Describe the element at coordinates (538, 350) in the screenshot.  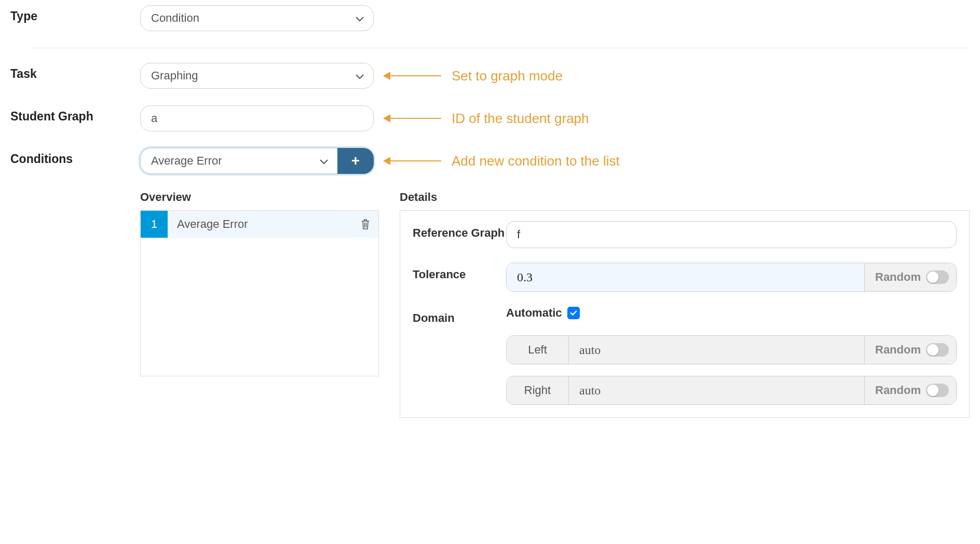
I see `domain-left-label: Left` at that location.